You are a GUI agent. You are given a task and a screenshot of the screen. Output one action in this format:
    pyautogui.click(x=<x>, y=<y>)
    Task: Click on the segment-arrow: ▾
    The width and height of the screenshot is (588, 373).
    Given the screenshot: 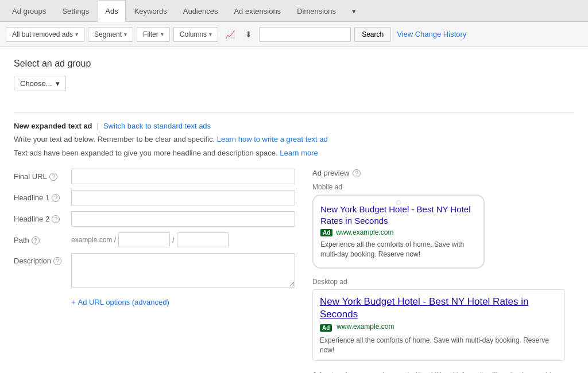 What is the action you would take?
    pyautogui.click(x=125, y=34)
    